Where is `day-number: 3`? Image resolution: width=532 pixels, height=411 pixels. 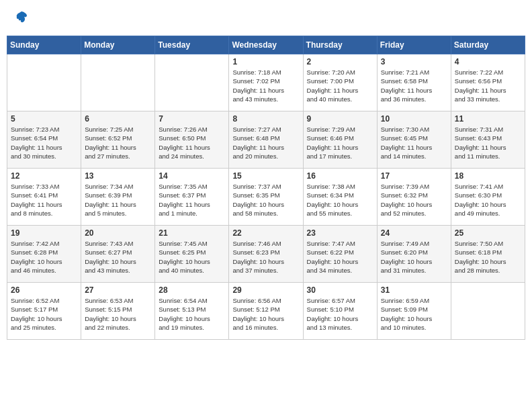
day-number: 3 is located at coordinates (414, 62).